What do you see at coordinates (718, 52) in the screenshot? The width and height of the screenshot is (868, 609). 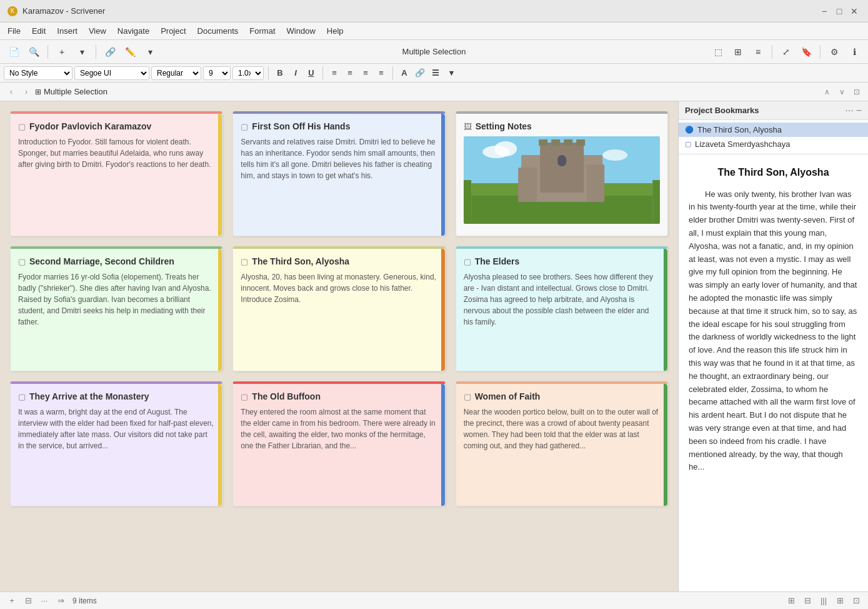 I see `view-single-button: ⬚` at bounding box center [718, 52].